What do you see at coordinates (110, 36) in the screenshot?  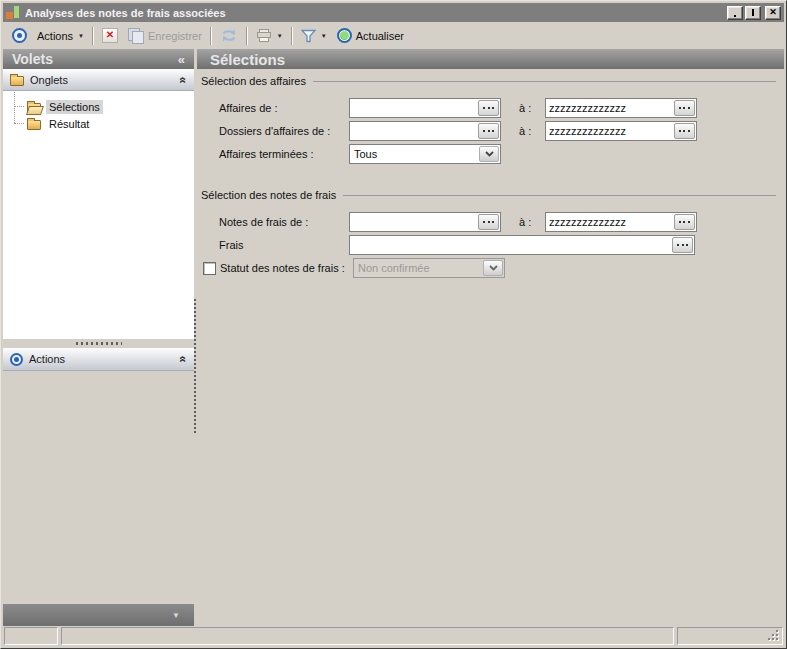 I see `delete-button: ✕` at bounding box center [110, 36].